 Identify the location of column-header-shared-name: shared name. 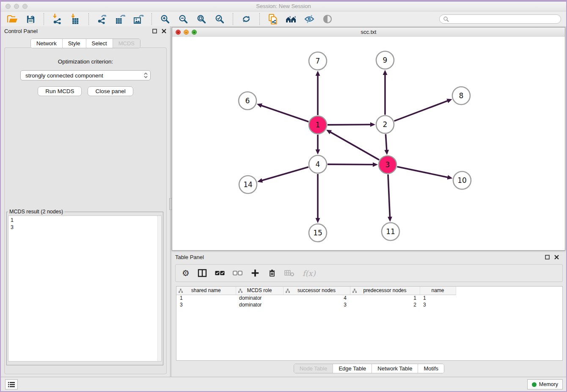
(206, 290).